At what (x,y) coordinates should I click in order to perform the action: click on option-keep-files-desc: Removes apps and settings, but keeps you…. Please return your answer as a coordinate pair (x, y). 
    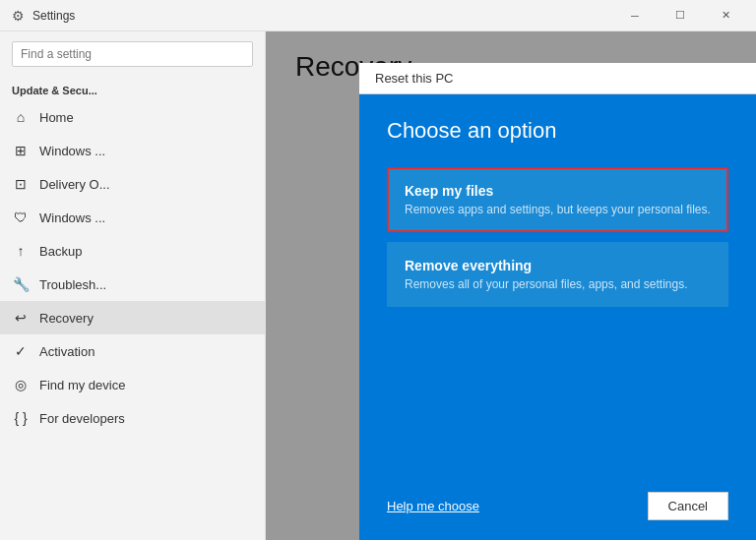
    Looking at the image, I should click on (557, 210).